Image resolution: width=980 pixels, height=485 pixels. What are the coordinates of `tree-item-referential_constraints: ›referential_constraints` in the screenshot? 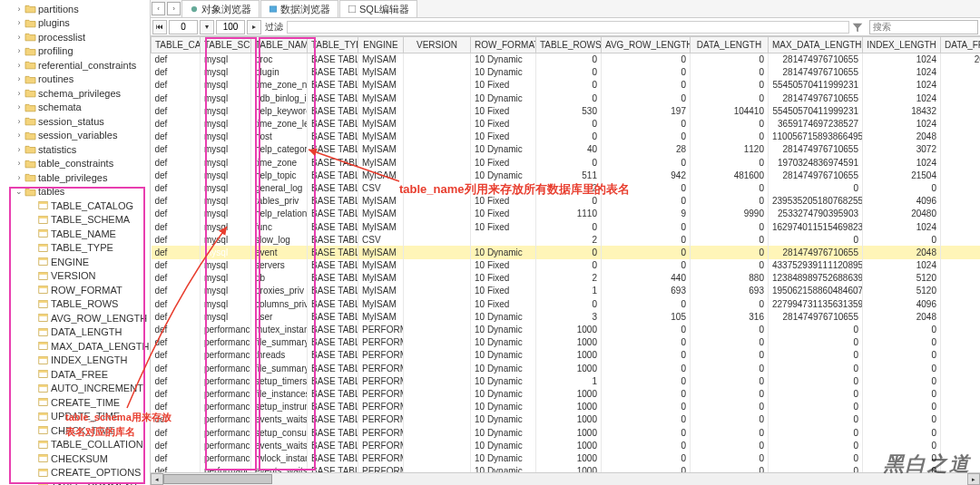 It's located at (74, 65).